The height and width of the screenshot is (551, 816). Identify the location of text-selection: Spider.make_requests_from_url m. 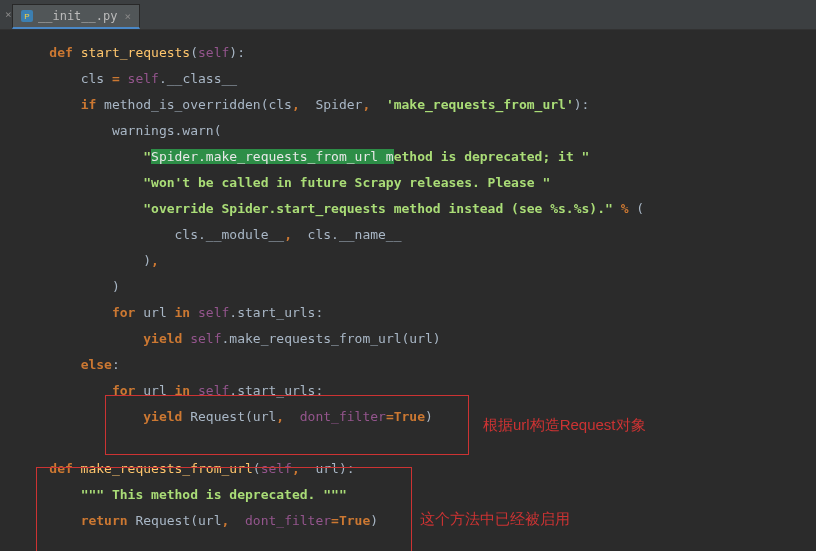
(272, 156).